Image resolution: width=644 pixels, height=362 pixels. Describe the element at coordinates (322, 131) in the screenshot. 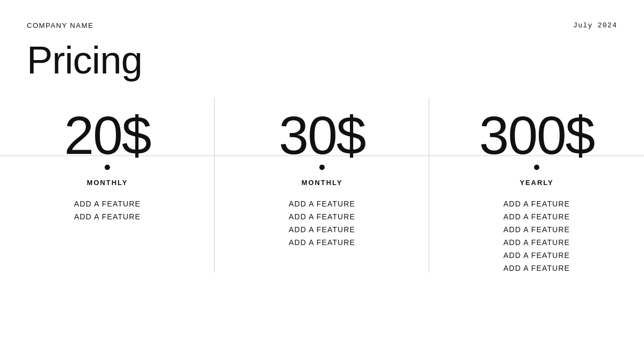

I see `price-2: 30$` at that location.